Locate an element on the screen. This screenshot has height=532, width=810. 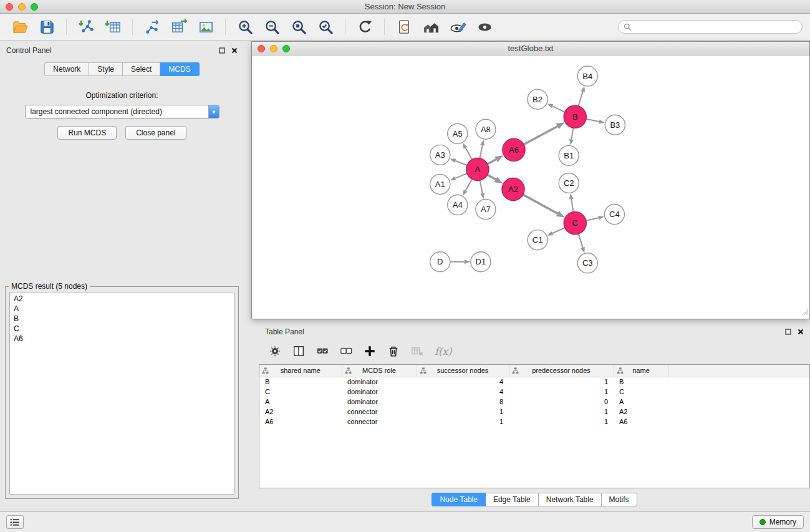
column-header-predecessor-nodes: predecessor nodes is located at coordinates (561, 370).